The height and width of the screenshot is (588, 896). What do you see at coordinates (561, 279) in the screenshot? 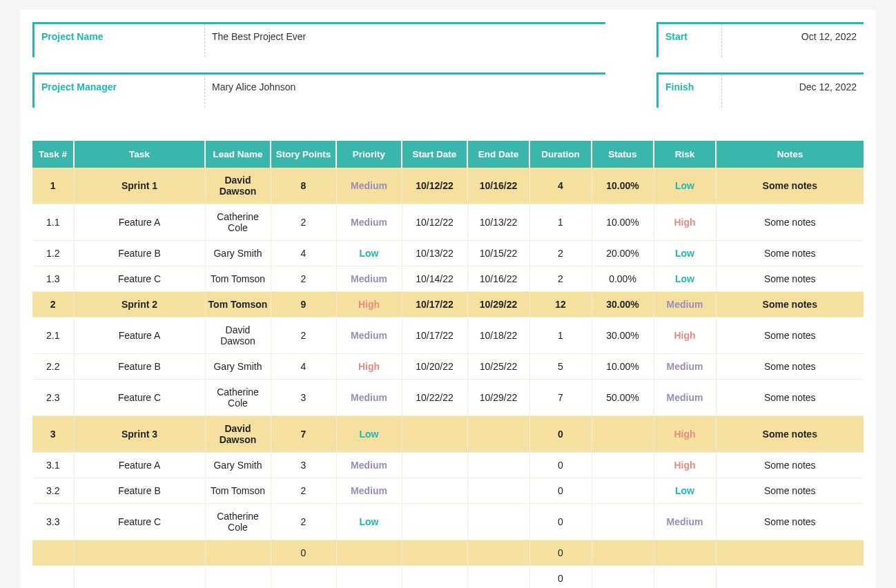
I see `cell-dur: 2` at bounding box center [561, 279].